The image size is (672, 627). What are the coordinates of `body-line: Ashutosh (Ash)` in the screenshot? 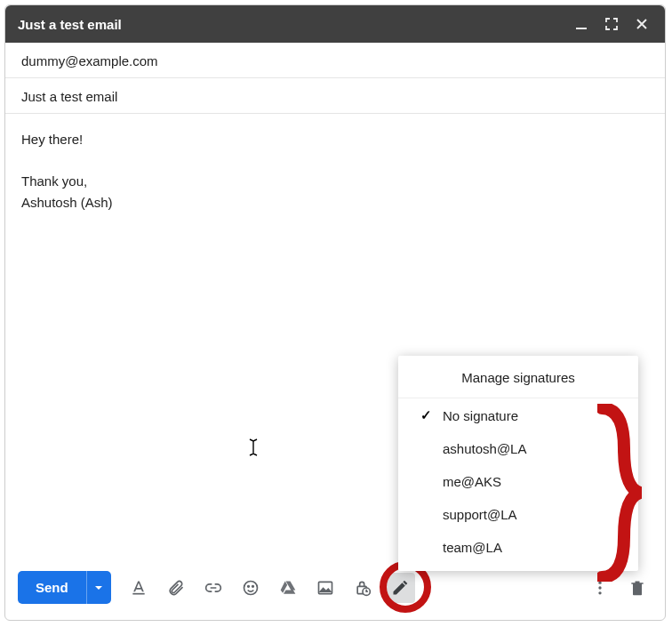 It's located at (335, 203).